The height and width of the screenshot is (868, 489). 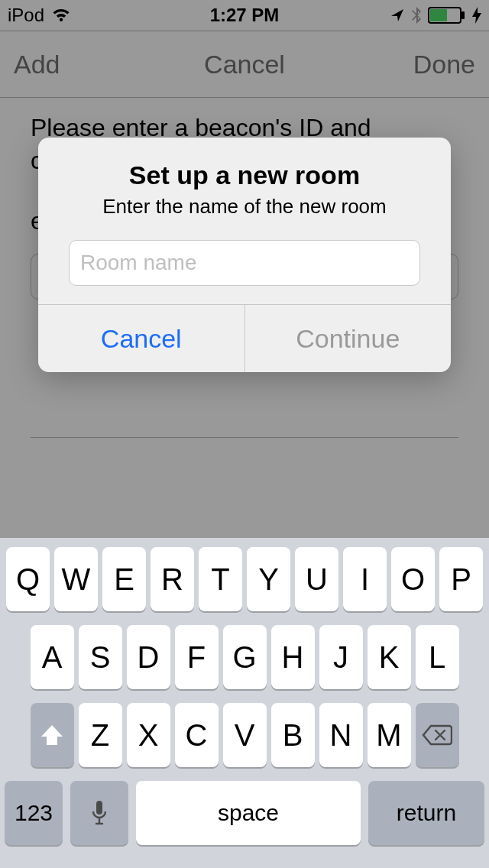 What do you see at coordinates (426, 813) in the screenshot?
I see `return-key: return` at bounding box center [426, 813].